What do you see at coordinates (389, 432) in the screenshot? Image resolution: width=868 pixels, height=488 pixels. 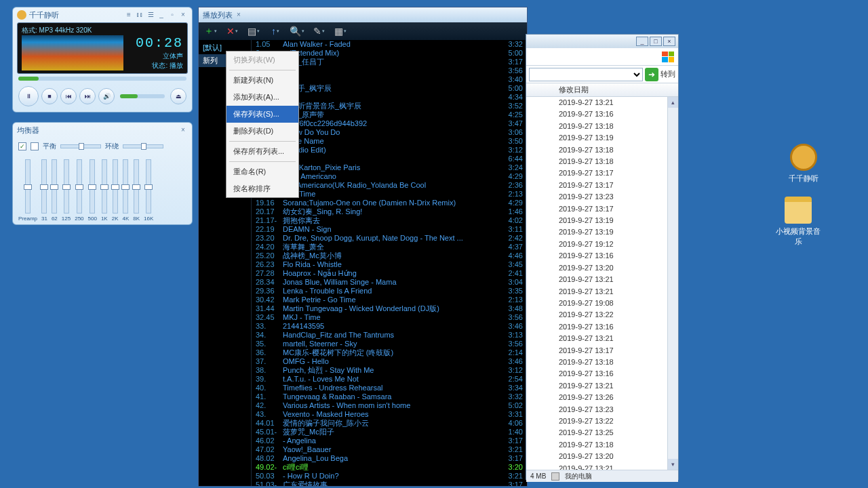 I see `track-row: 45.01-菠萝咒_Mc阳子1:40` at bounding box center [389, 432].